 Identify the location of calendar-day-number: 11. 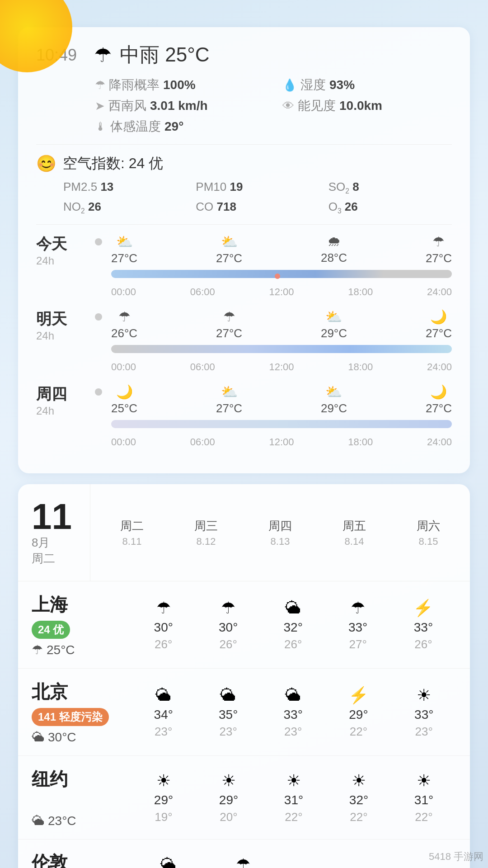
(54, 517).